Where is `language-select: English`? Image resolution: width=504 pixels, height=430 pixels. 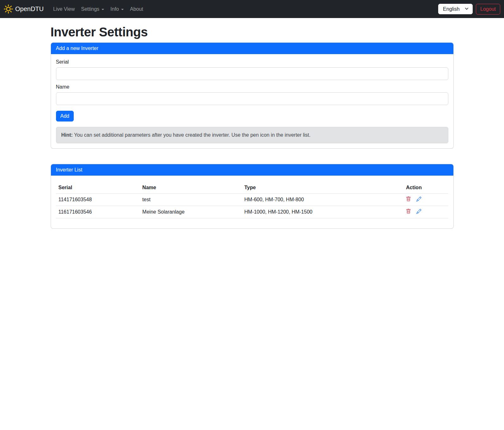
language-select: English is located at coordinates (456, 9).